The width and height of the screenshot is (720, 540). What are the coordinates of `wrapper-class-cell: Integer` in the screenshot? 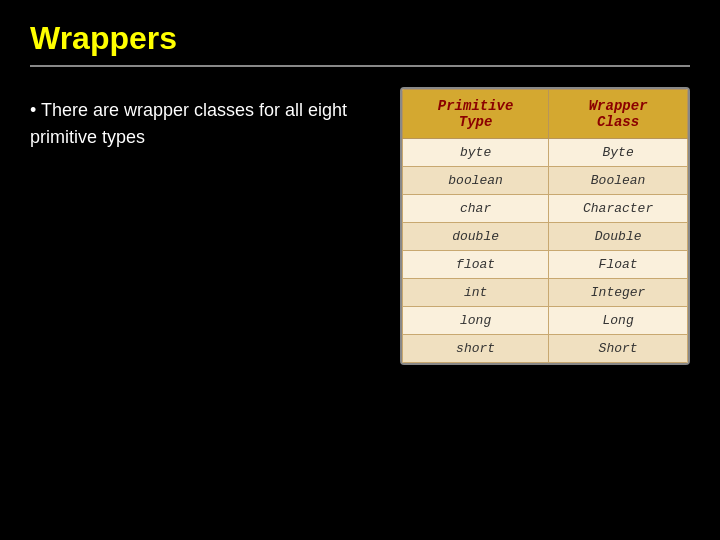 It's located at (618, 293).